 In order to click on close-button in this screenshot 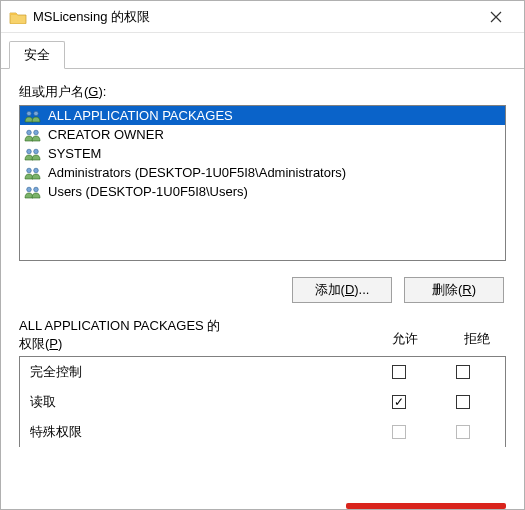, I will do `click(496, 17)`.